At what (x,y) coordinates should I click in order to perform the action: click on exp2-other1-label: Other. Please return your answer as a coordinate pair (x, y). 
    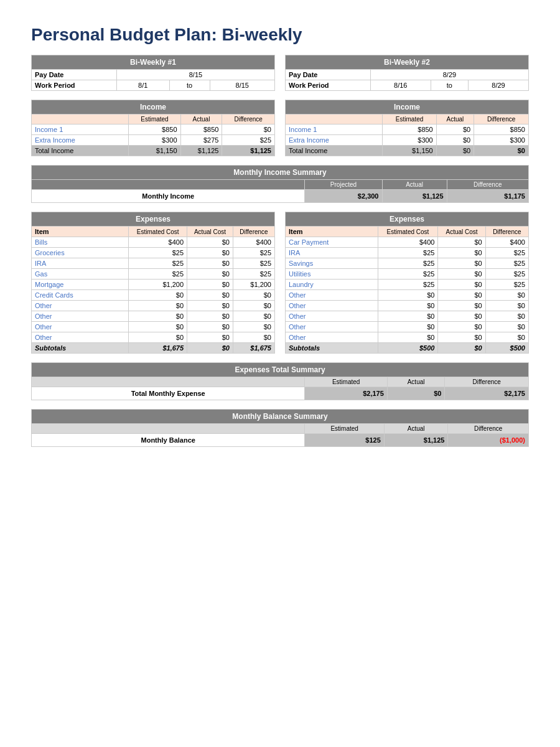
    Looking at the image, I should click on (332, 295).